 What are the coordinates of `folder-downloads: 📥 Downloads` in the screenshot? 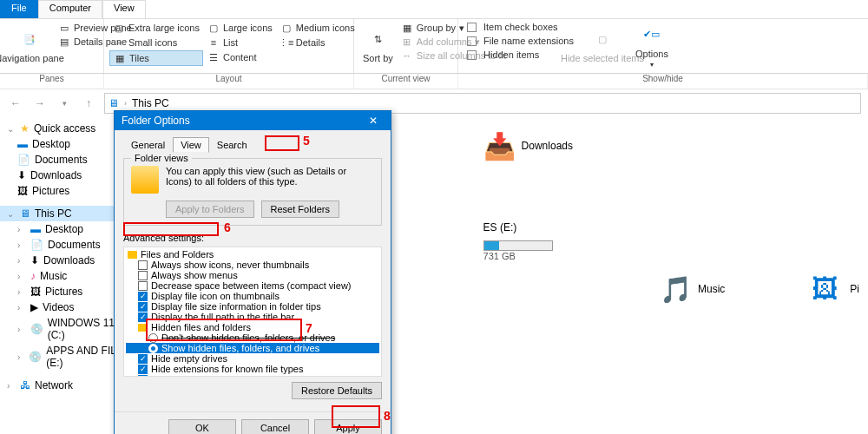 It's located at (528, 146).